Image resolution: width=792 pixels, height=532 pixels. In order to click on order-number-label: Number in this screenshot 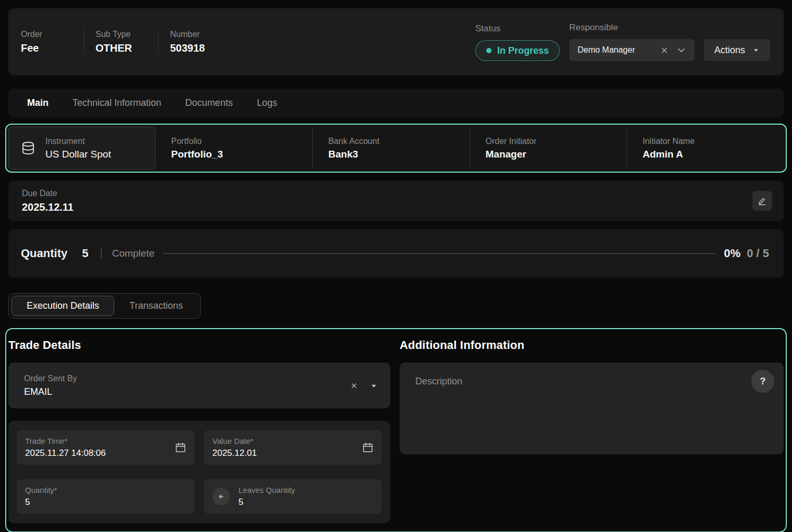, I will do `click(195, 34)`.